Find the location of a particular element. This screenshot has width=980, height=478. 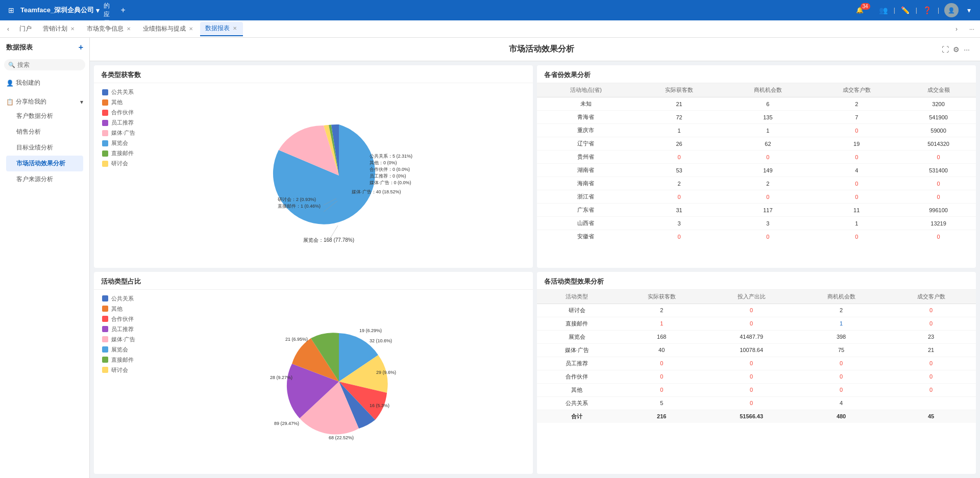

activity-cell: 合作伙伴 is located at coordinates (577, 376).